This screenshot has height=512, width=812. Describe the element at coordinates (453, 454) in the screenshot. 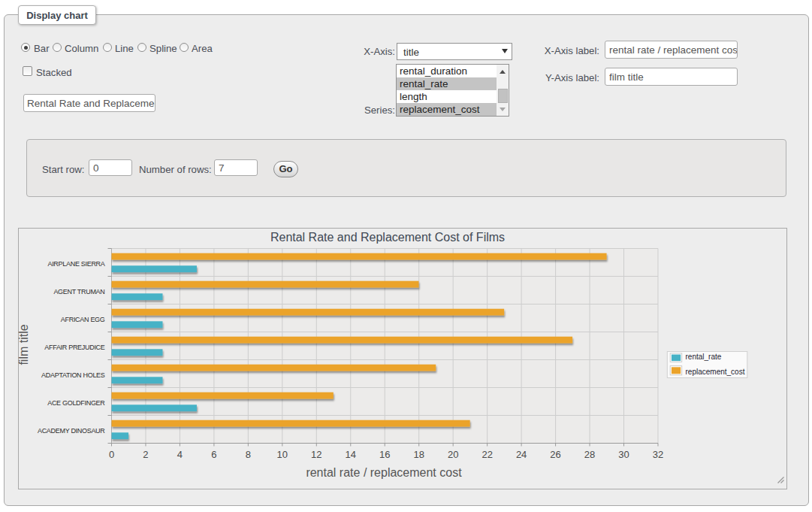

I see `svg-text: 20` at that location.